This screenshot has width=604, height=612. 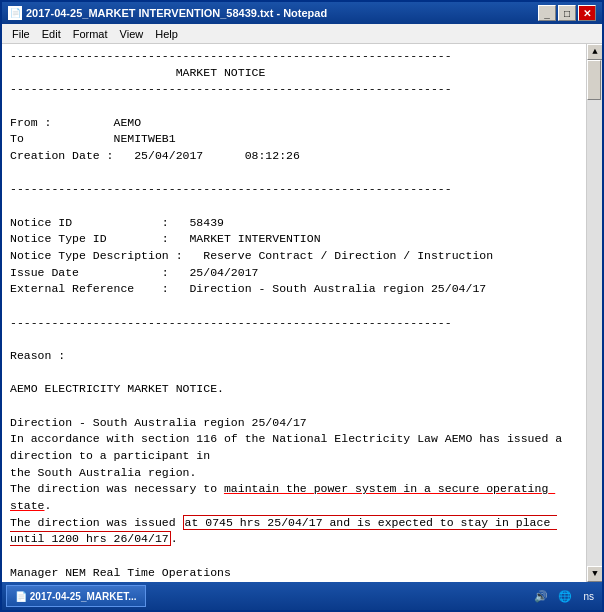 What do you see at coordinates (594, 313) in the screenshot?
I see `vertical-scrollbar: ▲ ▼` at bounding box center [594, 313].